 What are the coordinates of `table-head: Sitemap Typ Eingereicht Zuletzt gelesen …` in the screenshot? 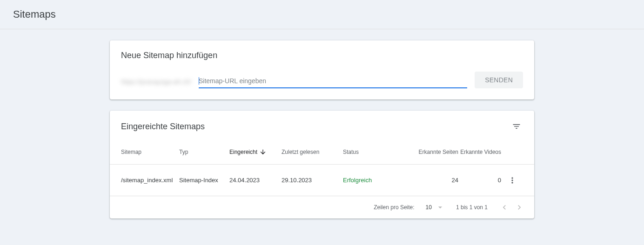 It's located at (322, 152).